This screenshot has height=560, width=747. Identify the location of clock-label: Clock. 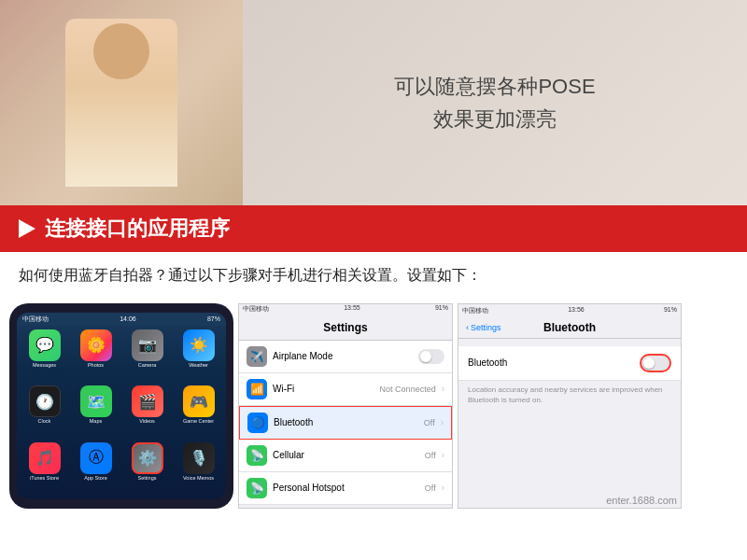
(45, 421).